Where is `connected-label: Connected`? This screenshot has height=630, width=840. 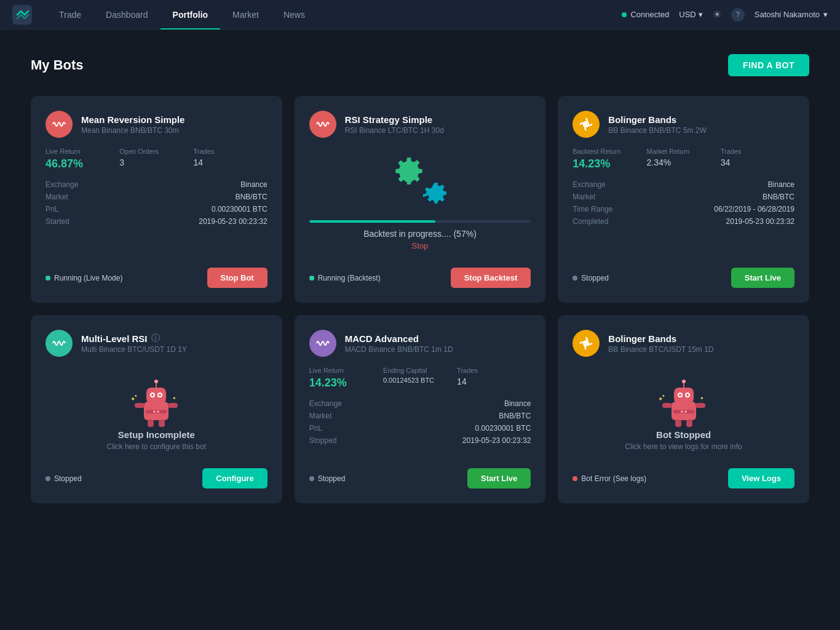
connected-label: Connected is located at coordinates (649, 15).